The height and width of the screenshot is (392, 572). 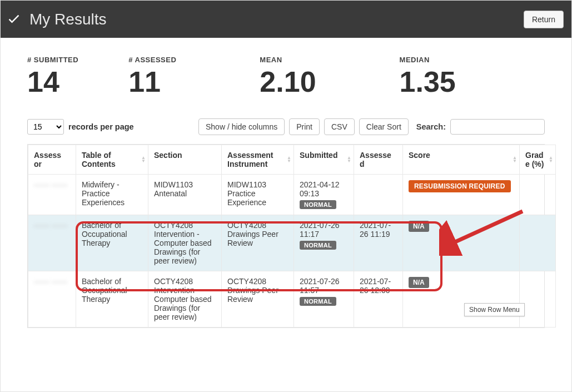 What do you see at coordinates (288, 76) in the screenshot?
I see `stat-mean: MEAN 2.10` at bounding box center [288, 76].